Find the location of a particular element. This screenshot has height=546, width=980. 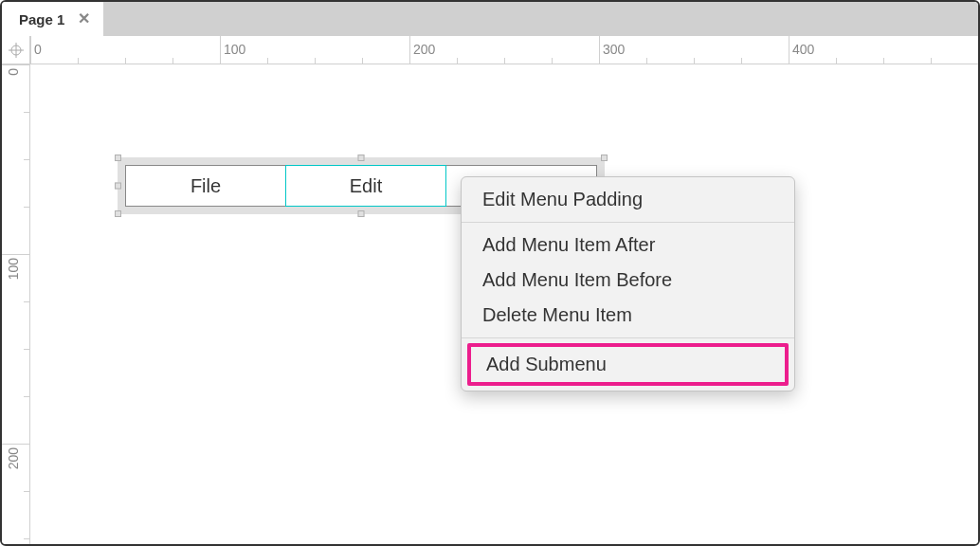

ruler-label: 300 is located at coordinates (614, 49).